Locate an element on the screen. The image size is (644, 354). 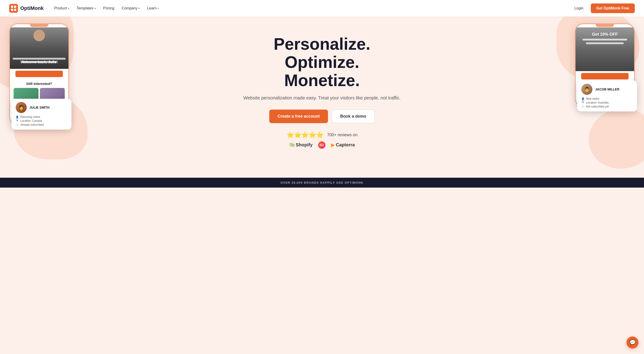
nav-pricing: Pricing is located at coordinates (109, 8).